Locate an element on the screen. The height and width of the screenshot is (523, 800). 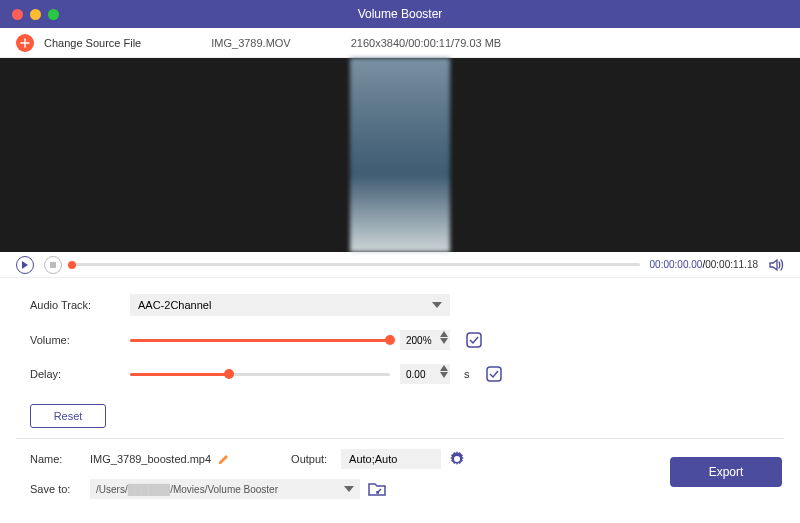
volume-value: 200% is located at coordinates (419, 340).